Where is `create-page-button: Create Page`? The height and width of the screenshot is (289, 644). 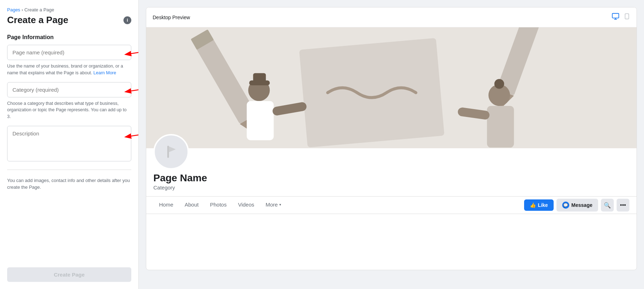 create-page-button: Create Page is located at coordinates (69, 274).